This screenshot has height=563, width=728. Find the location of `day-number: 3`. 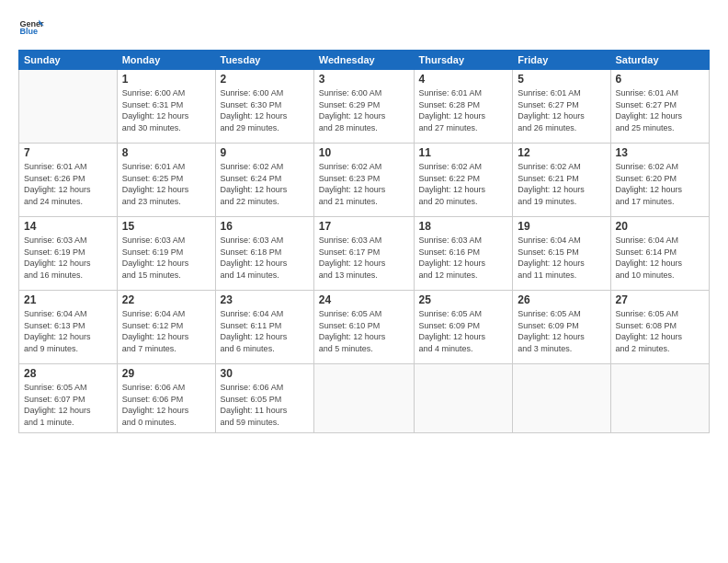

day-number: 3 is located at coordinates (364, 79).